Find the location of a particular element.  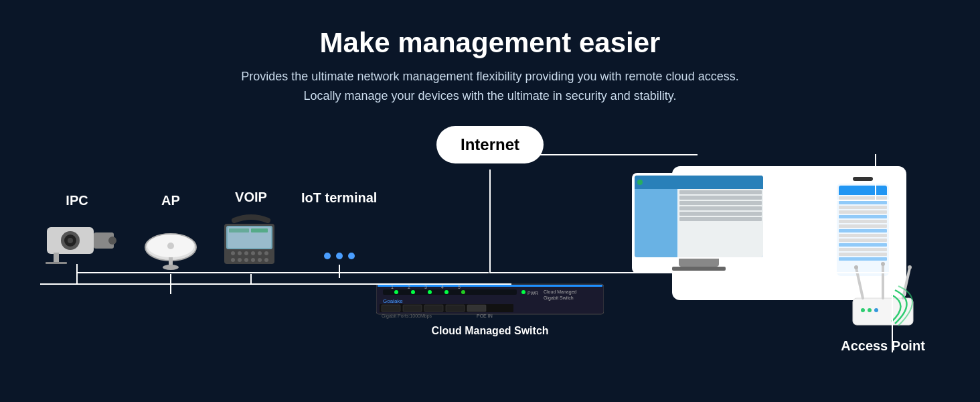

header-section: Make management easier Provides the ulti… is located at coordinates (490, 53).